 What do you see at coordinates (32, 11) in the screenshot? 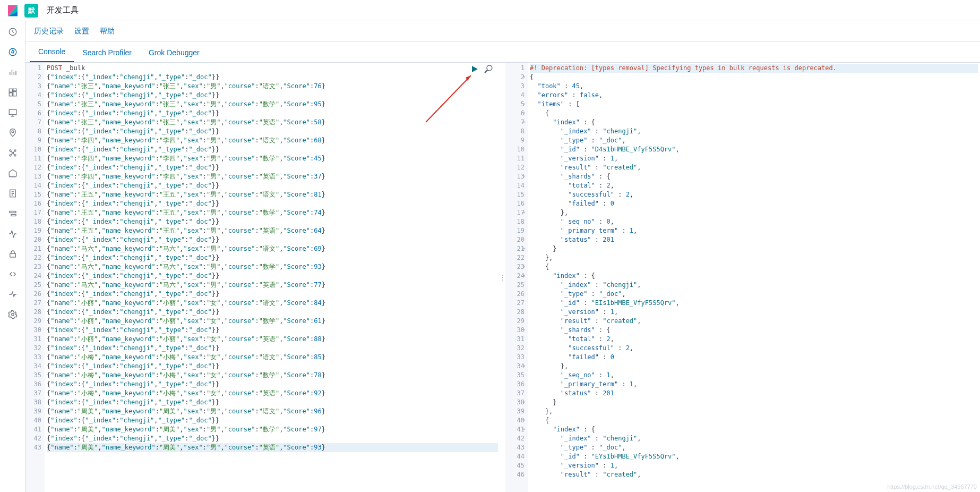
I see `avatar-letter: 默` at bounding box center [32, 11].